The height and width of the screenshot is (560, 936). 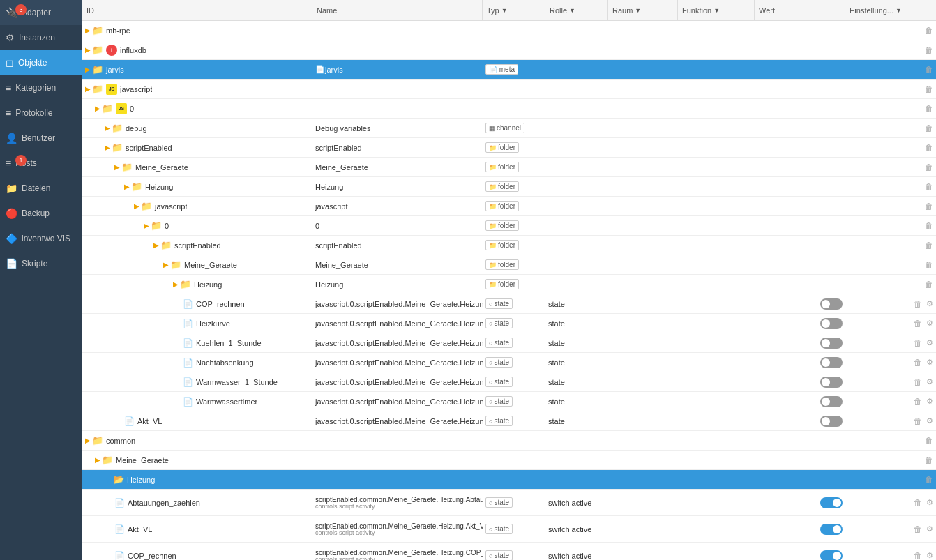 What do you see at coordinates (197, 10) in the screenshot?
I see `col-header-id: ID` at bounding box center [197, 10].